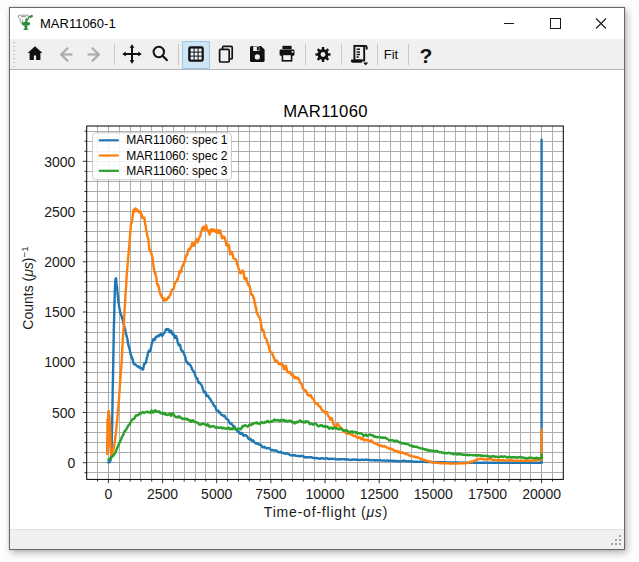  Describe the element at coordinates (542, 494) in the screenshot. I see `svg-text: 20000` at that location.